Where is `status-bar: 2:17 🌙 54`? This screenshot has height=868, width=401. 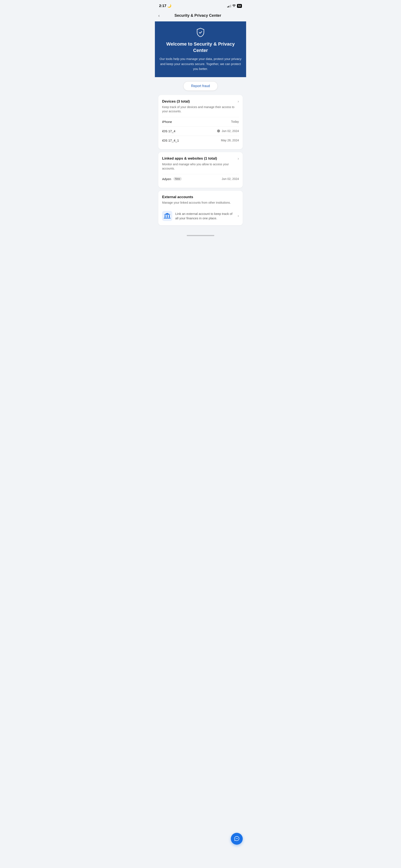 status-bar: 2:17 🌙 54 is located at coordinates (200, 5).